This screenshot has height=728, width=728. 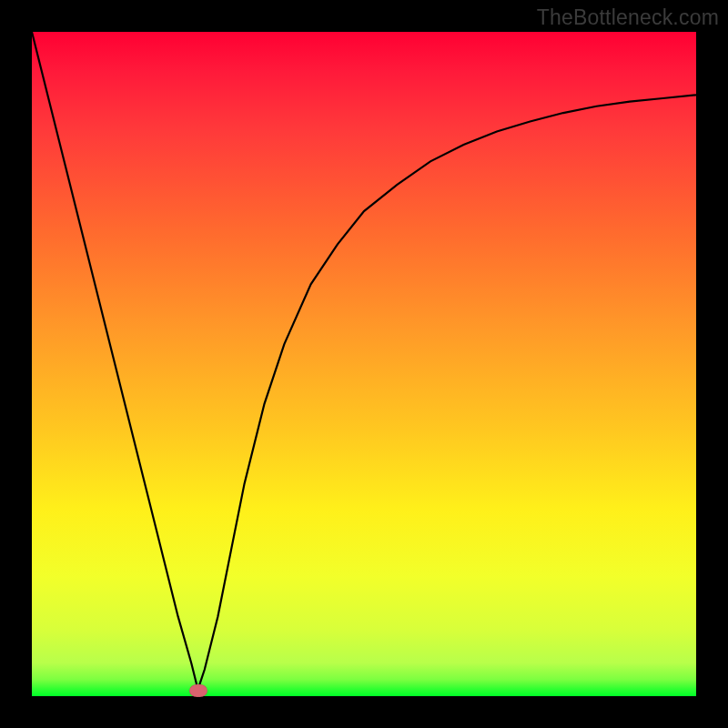 I want to click on bottleneck-marker, so click(x=198, y=691).